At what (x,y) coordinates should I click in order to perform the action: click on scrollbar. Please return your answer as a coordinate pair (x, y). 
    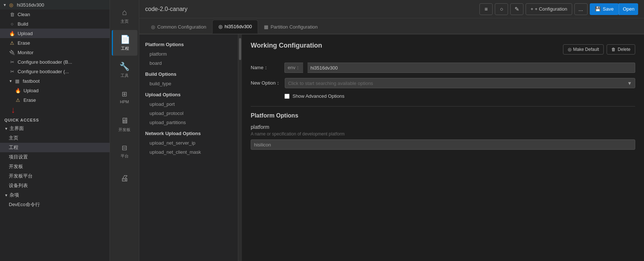
    Looking at the image, I should click on (240, 148).